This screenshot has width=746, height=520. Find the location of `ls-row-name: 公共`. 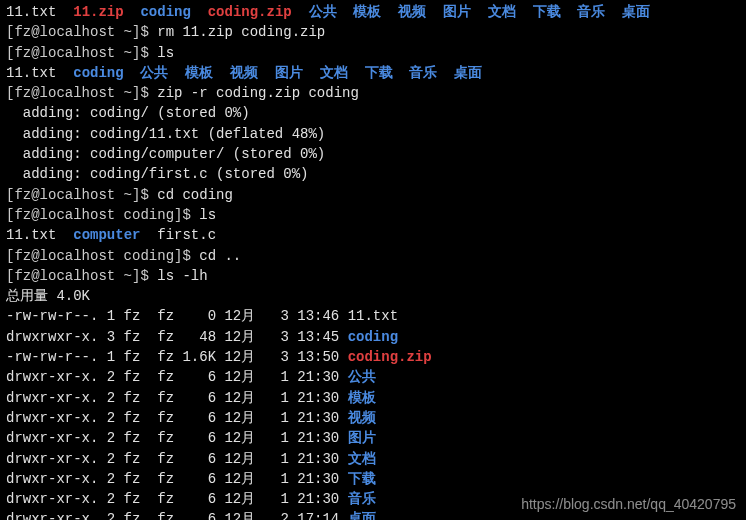

ls-row-name: 公共 is located at coordinates (362, 377).